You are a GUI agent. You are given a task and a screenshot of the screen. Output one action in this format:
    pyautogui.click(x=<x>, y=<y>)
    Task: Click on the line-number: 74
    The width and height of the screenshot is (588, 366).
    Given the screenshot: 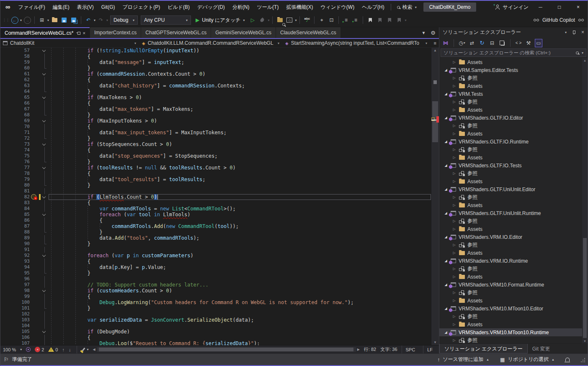 What is the action you would take?
    pyautogui.click(x=15, y=150)
    